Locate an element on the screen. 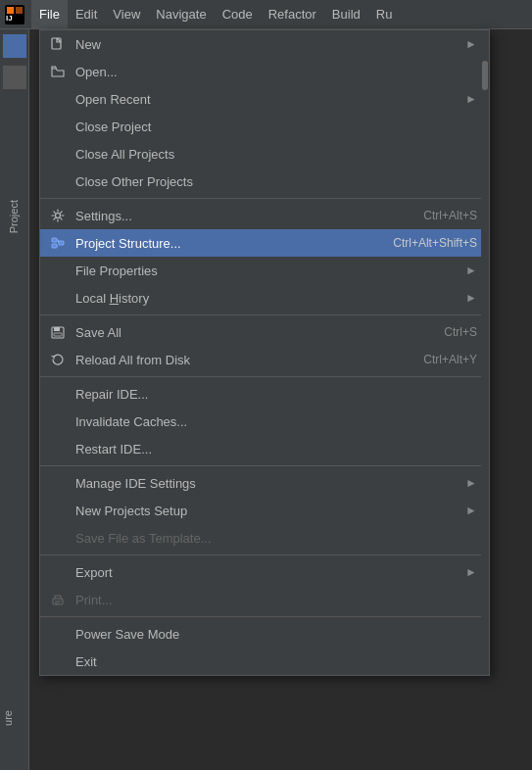  menu-file-label: File is located at coordinates (49, 14).